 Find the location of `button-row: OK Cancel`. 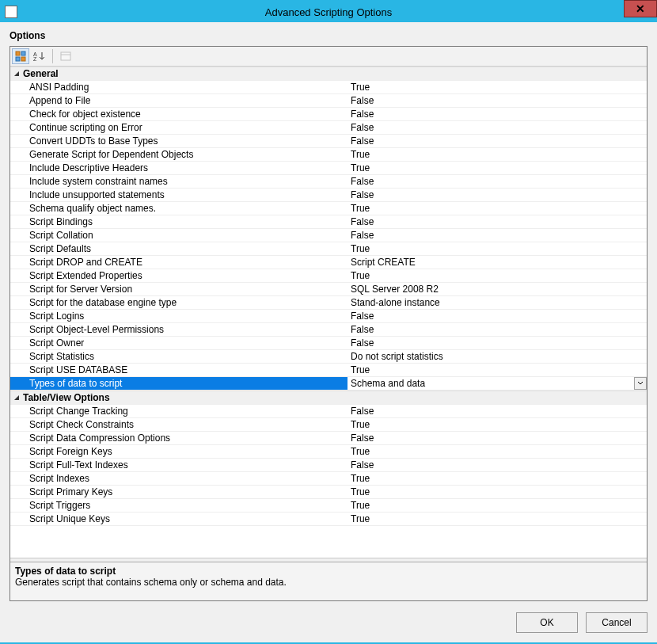

button-row: OK Cancel is located at coordinates (328, 617).